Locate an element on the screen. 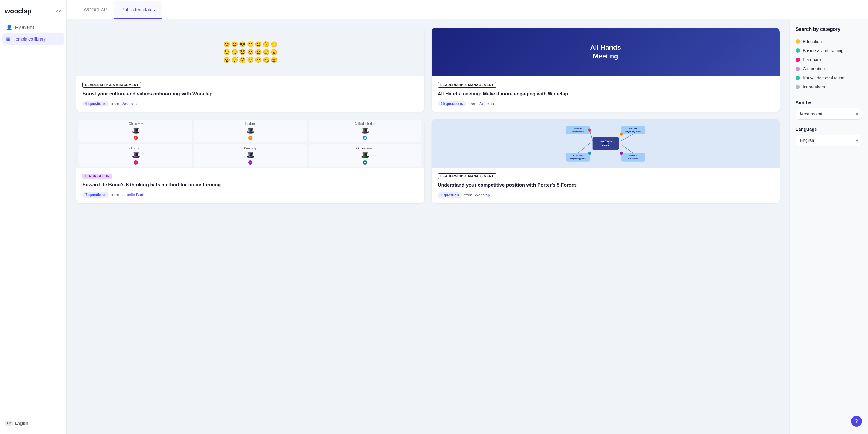 The width and height of the screenshot is (868, 434). card-image-all-hands: All Hands Meeting is located at coordinates (606, 52).